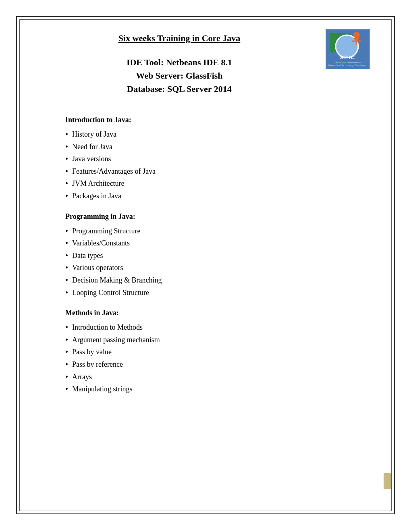  What do you see at coordinates (218, 268) in the screenshot?
I see `list-item: Various operators` at bounding box center [218, 268].